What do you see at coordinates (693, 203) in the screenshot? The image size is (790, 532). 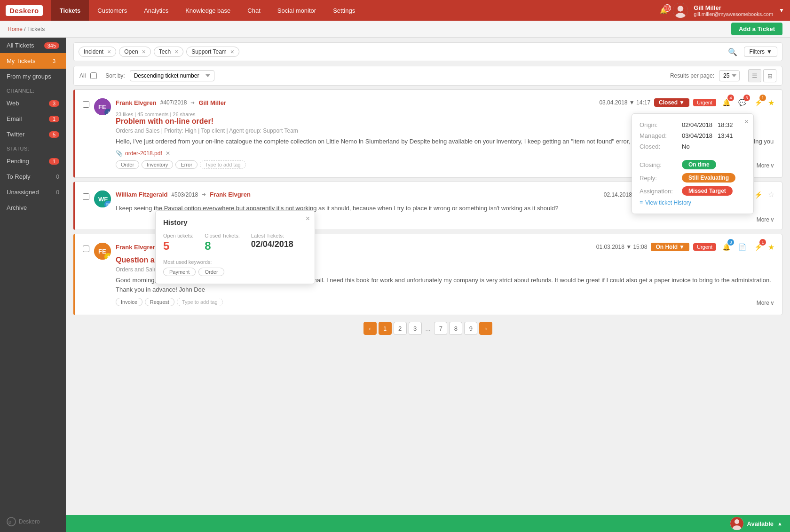 I see `popup-history-link: ≡ View ticket History` at bounding box center [693, 203].